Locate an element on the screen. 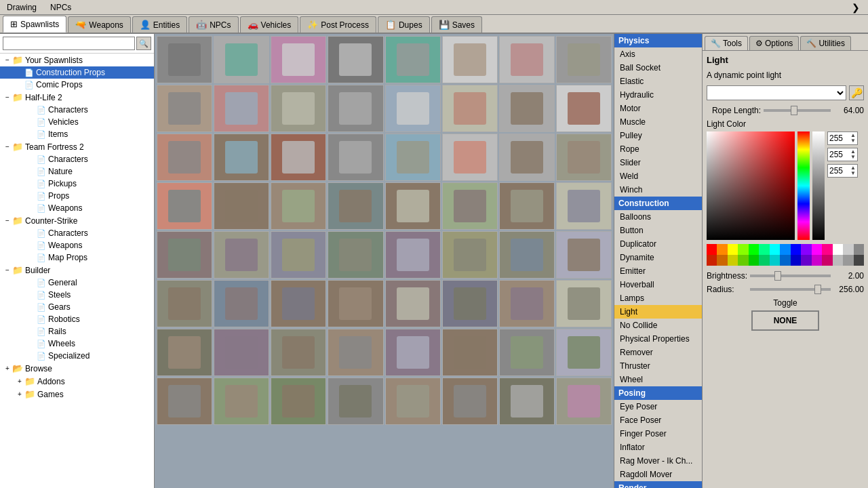  constraint-item-hydraulic: Hydraulic is located at coordinates (658, 95).